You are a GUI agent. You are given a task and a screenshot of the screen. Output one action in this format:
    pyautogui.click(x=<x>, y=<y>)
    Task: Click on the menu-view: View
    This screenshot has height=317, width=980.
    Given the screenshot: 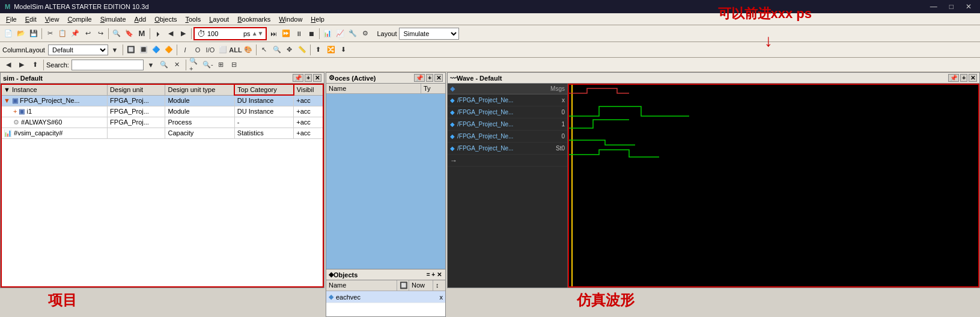 What is the action you would take?
    pyautogui.click(x=52, y=19)
    